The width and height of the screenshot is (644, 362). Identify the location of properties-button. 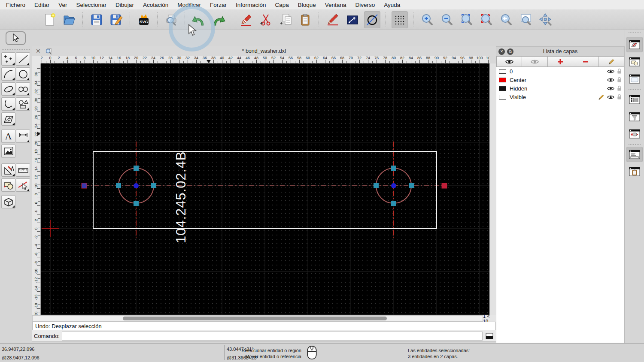
(352, 20).